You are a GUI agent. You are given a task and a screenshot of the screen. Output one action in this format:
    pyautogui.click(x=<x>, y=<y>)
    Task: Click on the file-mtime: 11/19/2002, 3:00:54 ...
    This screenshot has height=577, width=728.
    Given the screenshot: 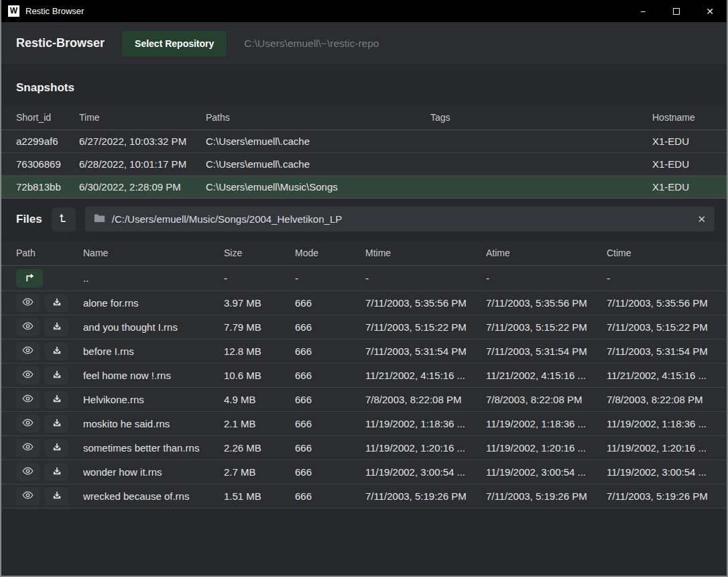 What is the action you would take?
    pyautogui.click(x=426, y=472)
    